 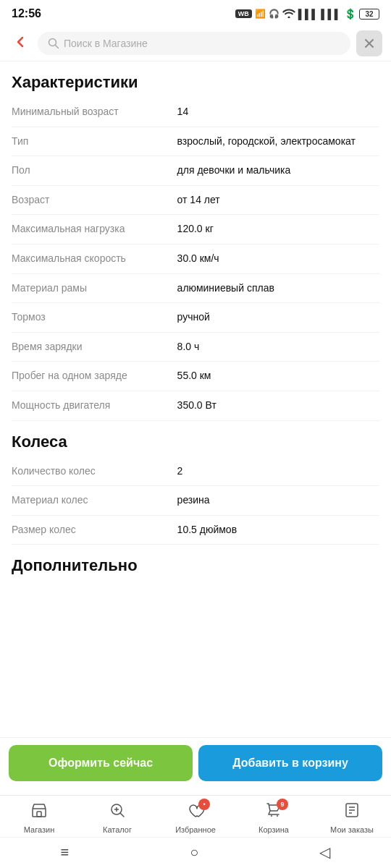 I want to click on spec-value: ручной, so click(x=278, y=318).